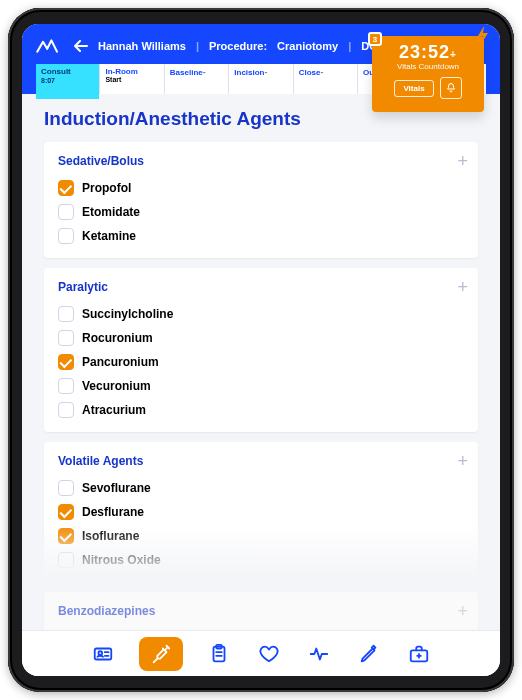 Image resolution: width=522 pixels, height=700 pixels. What do you see at coordinates (261, 287) in the screenshot?
I see `section-title: Paralytic` at bounding box center [261, 287].